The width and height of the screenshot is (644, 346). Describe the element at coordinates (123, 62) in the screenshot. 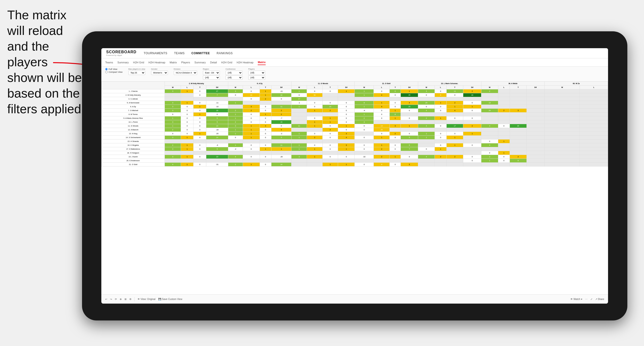

I see `sub-nav-summary: Summary` at that location.